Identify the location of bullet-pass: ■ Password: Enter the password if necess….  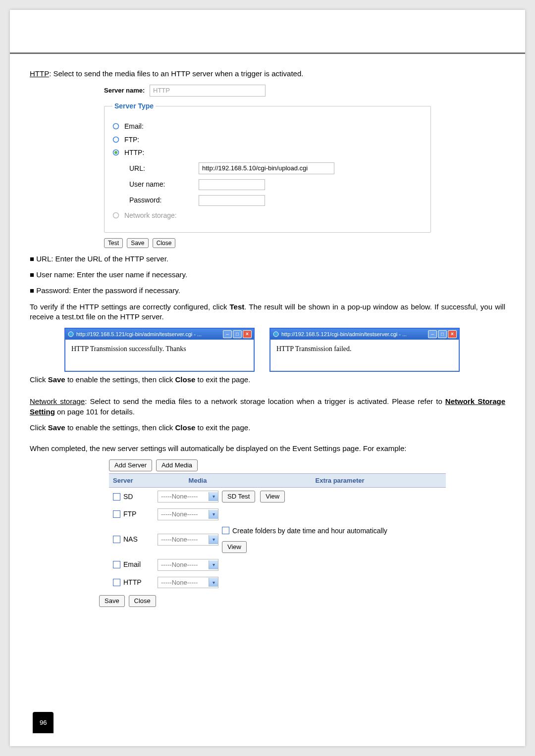
(268, 291).